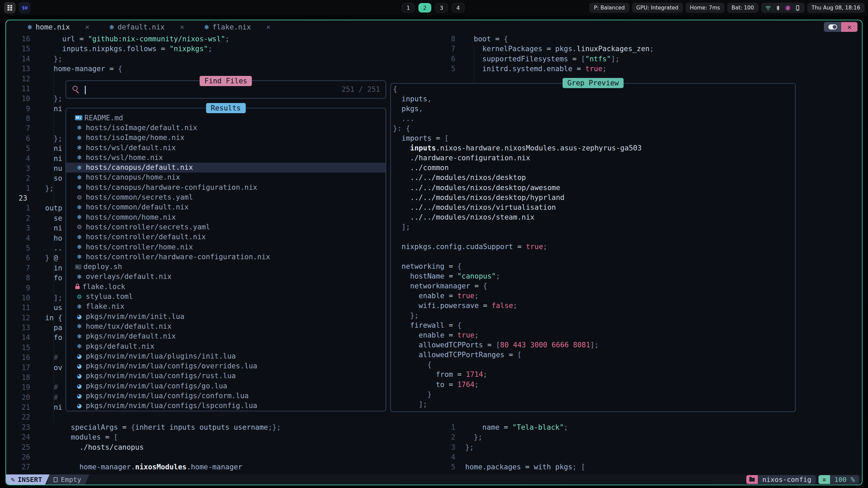 The height and width of the screenshot is (488, 868). Describe the element at coordinates (226, 306) in the screenshot. I see `result-item: ❄flake.nix` at that location.